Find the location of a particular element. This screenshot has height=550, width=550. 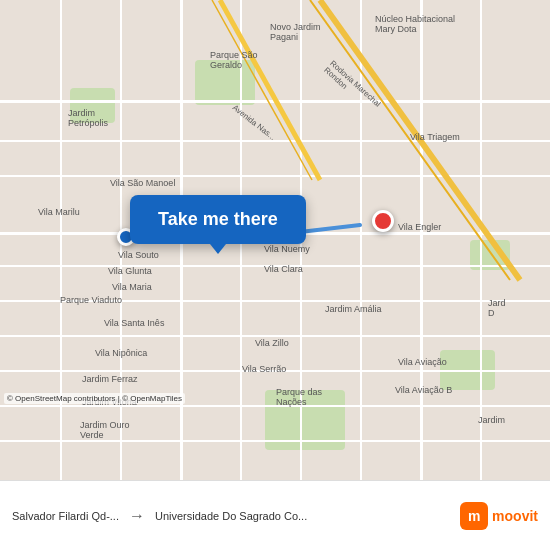

road-v1 is located at coordinates (61, 240).